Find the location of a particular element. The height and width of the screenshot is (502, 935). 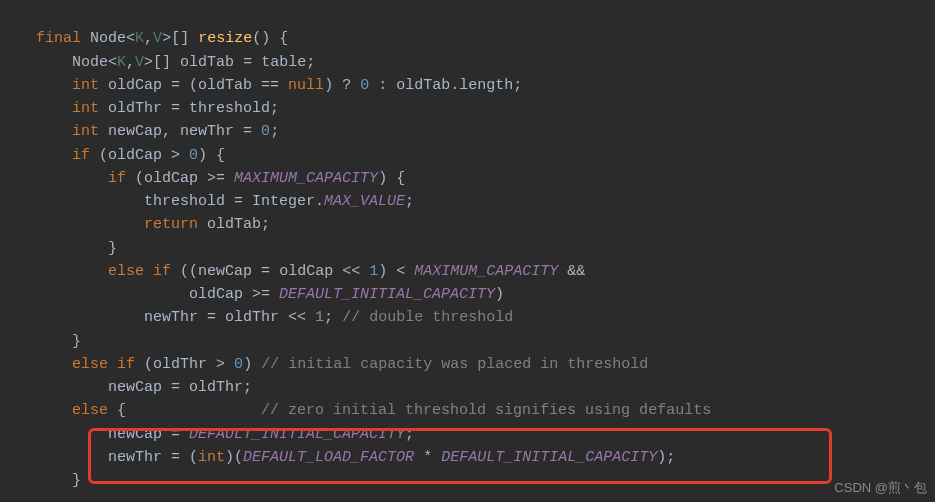

comment: // initial capacity was placed in thresh… is located at coordinates (454, 364).